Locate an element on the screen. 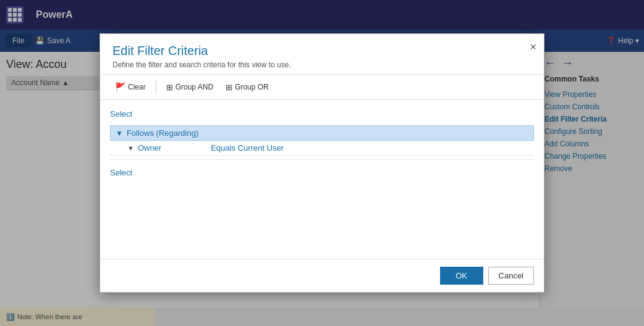  bottom-select-container: Select is located at coordinates (322, 173).